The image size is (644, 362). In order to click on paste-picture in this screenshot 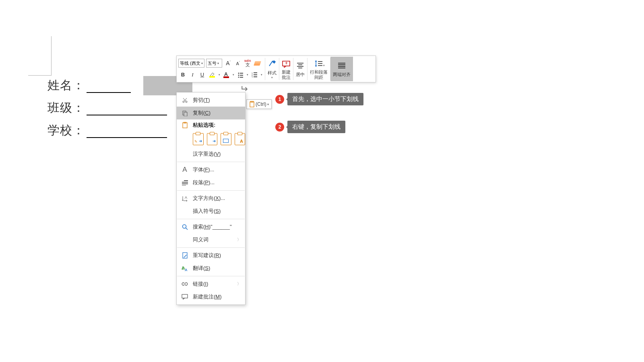, I will do `click(226, 139)`.